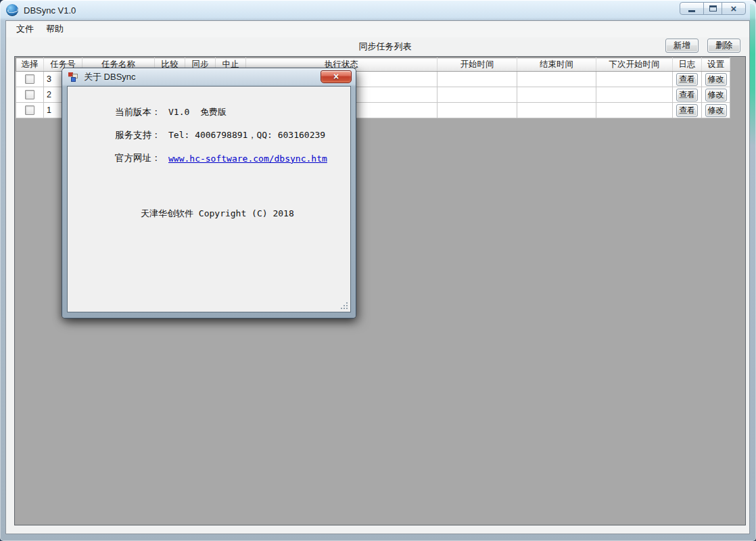 This screenshot has width=756, height=541. I want to click on col-header-log: 日志, so click(687, 65).